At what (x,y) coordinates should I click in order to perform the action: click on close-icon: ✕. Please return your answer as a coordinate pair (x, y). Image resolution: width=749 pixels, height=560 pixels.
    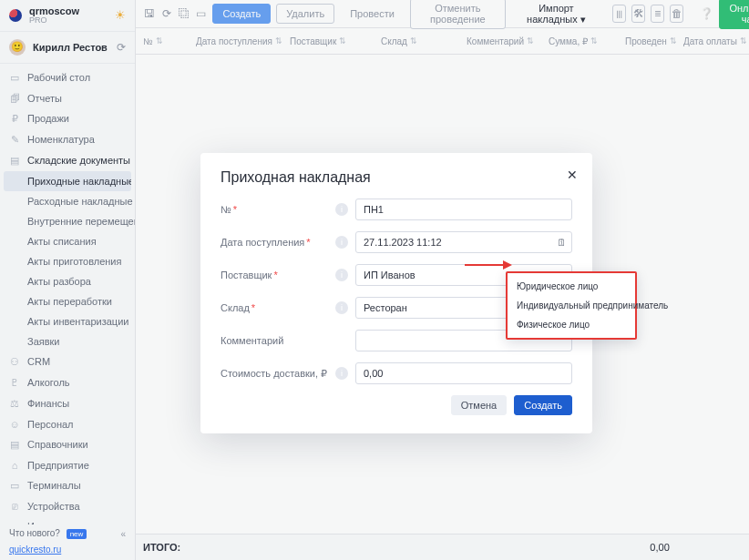
    Looking at the image, I should click on (572, 175).